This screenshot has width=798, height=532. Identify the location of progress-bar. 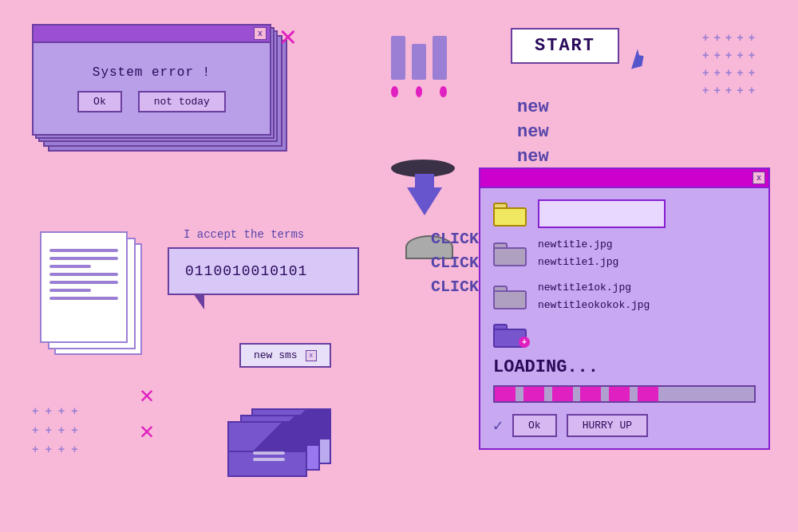
(624, 394).